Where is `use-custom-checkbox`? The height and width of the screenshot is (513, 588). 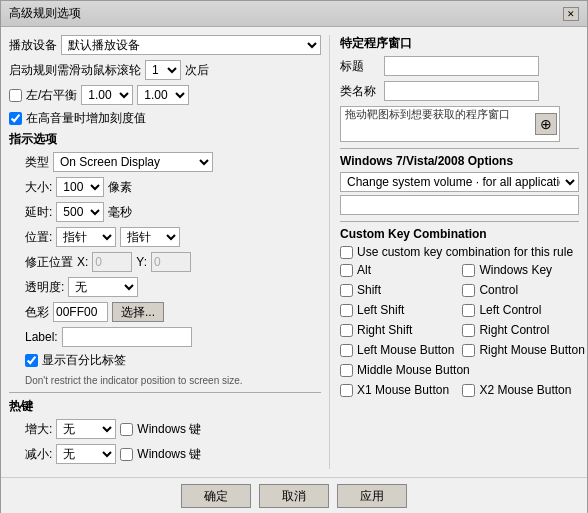 use-custom-checkbox is located at coordinates (346, 252).